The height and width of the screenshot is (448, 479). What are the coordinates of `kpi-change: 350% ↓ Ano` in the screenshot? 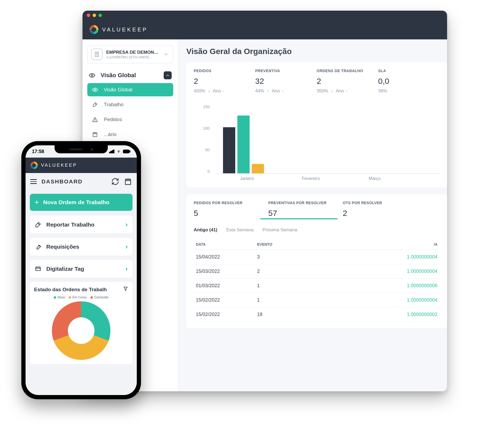 It's located at (348, 91).